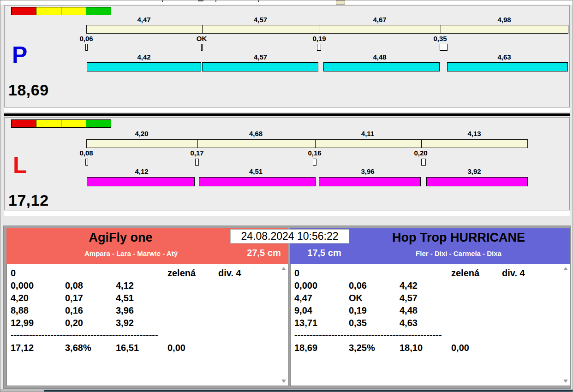 The height and width of the screenshot is (392, 573). What do you see at coordinates (142, 134) in the screenshot?
I see `segment-time-label: 4,20` at bounding box center [142, 134].